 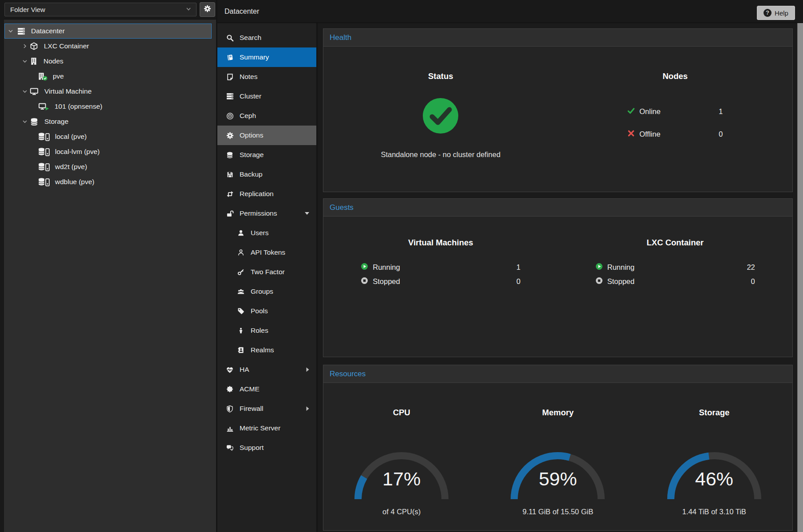 What do you see at coordinates (267, 96) in the screenshot?
I see `nav-item-cluster: Cluster` at bounding box center [267, 96].